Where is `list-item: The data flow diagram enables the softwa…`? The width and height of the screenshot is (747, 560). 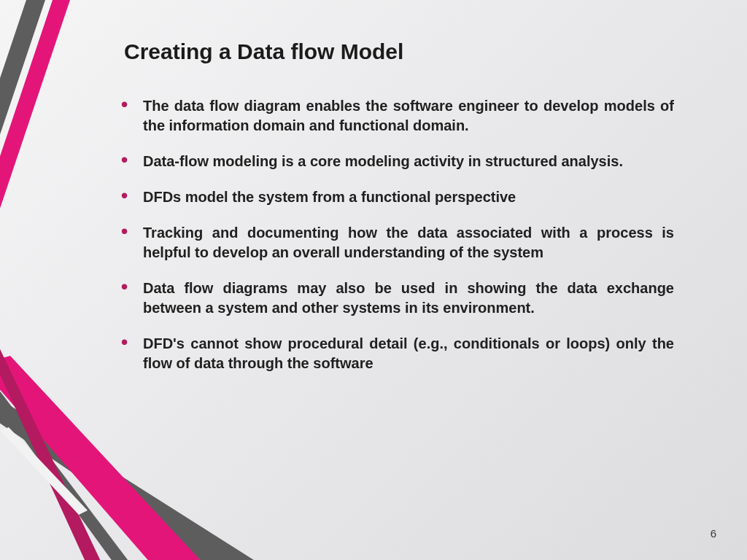
list-item: The data flow diagram enables the softwa… is located at coordinates (395, 116).